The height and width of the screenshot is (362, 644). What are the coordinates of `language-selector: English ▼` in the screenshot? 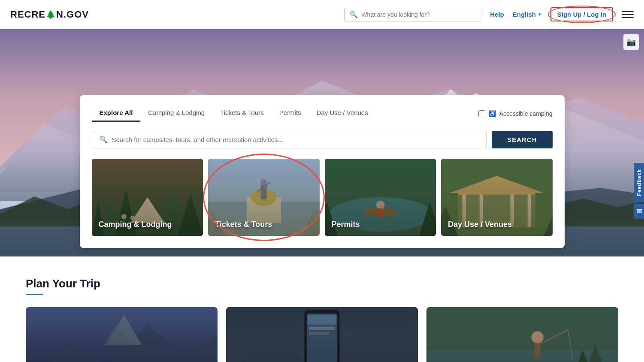 It's located at (527, 15).